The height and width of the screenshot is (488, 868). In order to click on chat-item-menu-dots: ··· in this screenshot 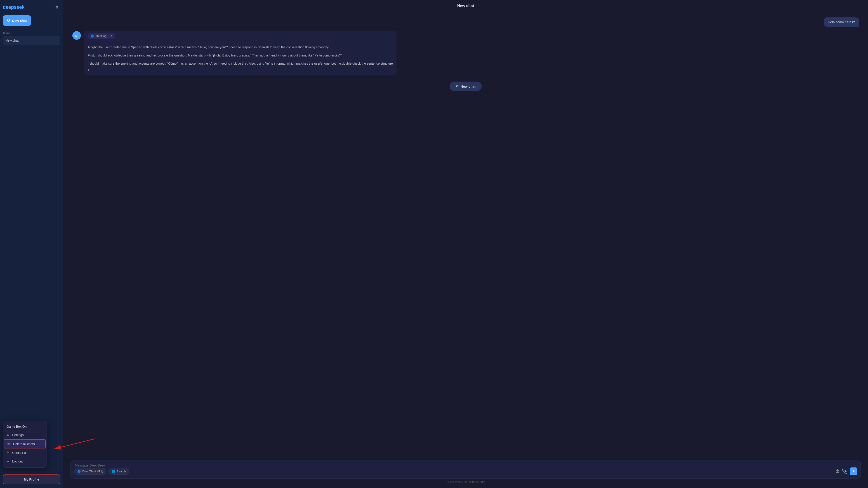, I will do `click(56, 40)`.